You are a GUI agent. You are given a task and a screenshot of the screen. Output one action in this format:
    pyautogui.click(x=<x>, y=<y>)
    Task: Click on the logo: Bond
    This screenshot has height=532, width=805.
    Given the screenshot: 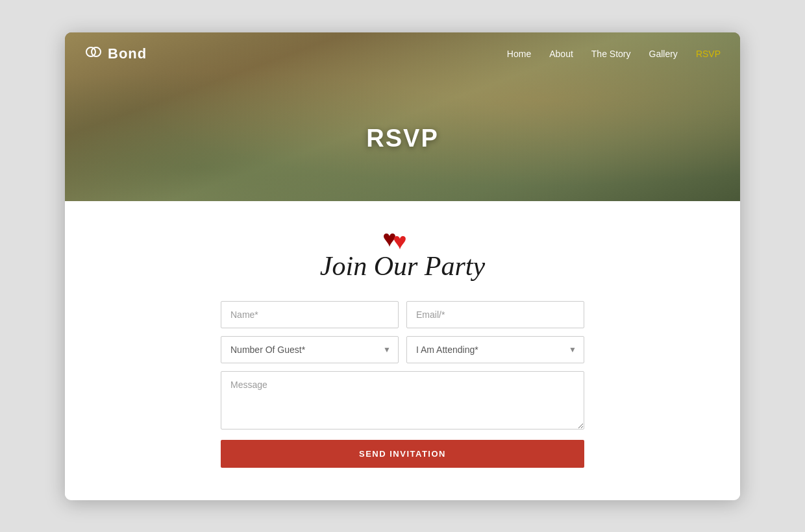 What is the action you would take?
    pyautogui.click(x=116, y=54)
    